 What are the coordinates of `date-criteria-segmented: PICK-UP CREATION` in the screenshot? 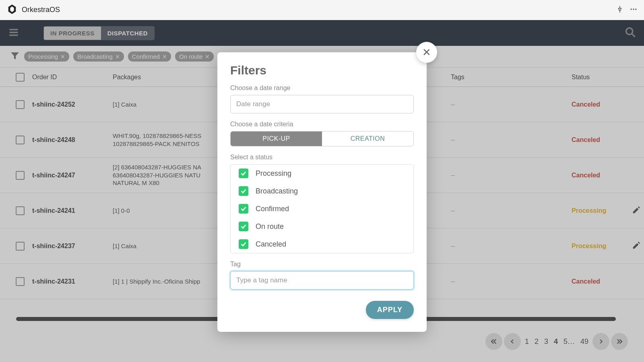 It's located at (322, 139).